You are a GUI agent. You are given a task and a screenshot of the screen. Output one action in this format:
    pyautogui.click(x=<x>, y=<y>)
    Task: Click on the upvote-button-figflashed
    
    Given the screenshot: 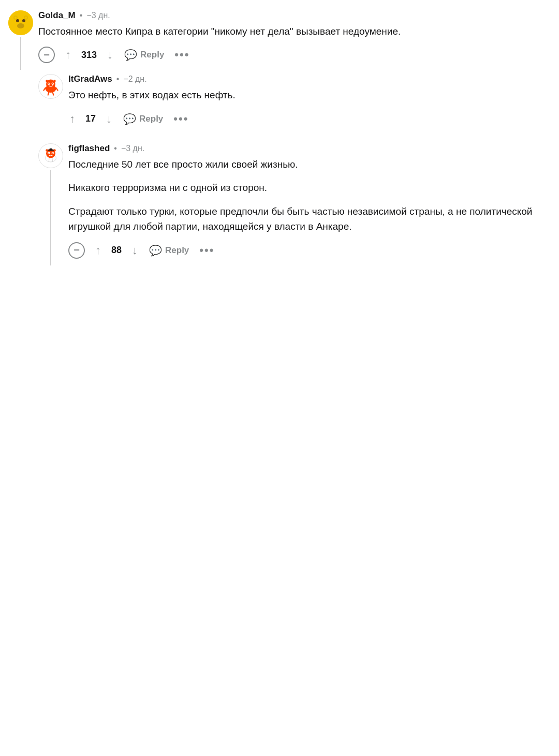 What is the action you would take?
    pyautogui.click(x=98, y=250)
    